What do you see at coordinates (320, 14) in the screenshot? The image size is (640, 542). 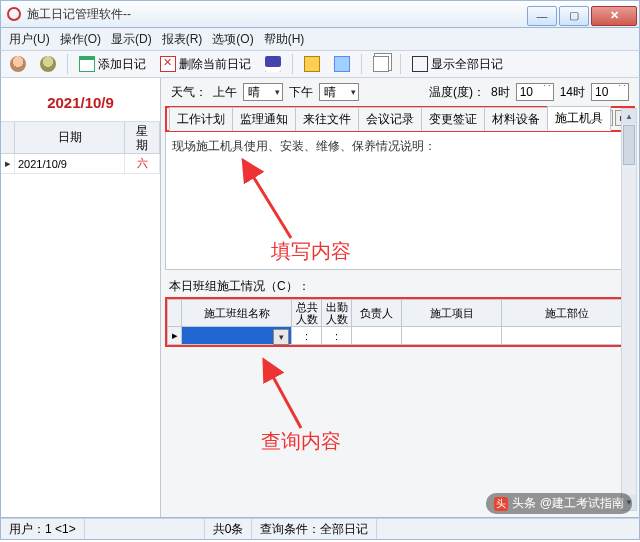 I see `title-bar: 施工日记管理软件-- ― ▢ ✕` at bounding box center [320, 14].